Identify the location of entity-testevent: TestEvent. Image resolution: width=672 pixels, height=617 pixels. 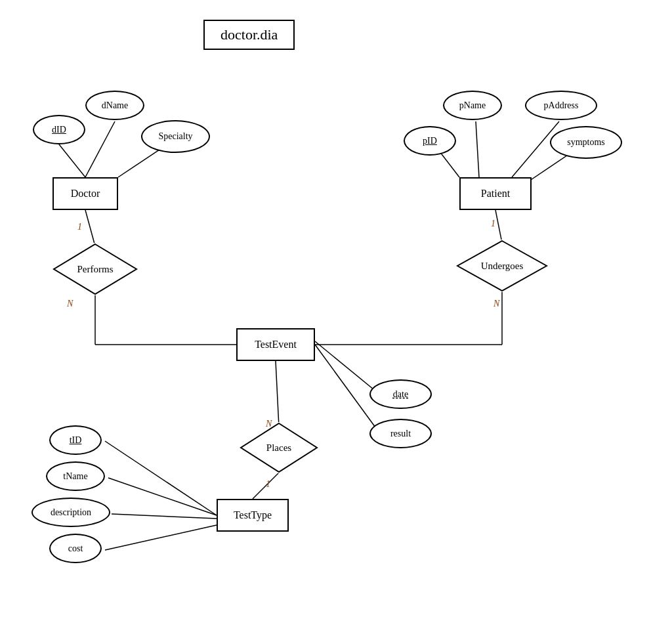
(276, 345).